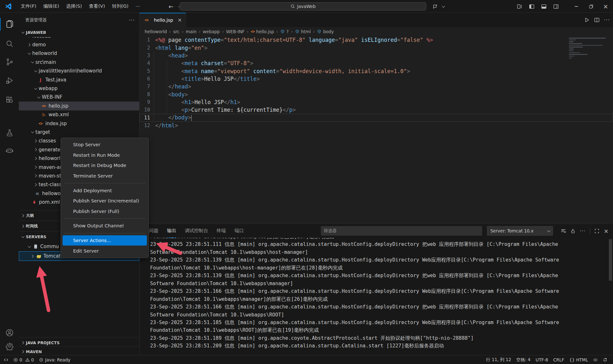  What do you see at coordinates (29, 6) in the screenshot?
I see `menubar-item-0: 文件(F)` at bounding box center [29, 6].